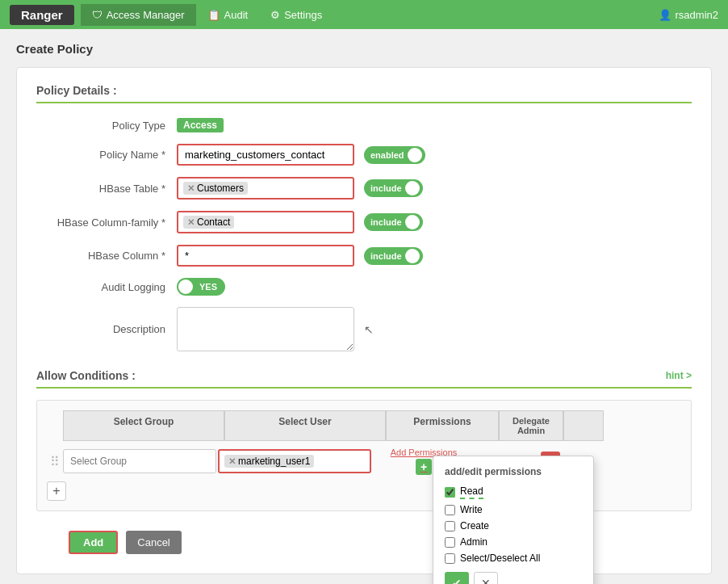 The height and width of the screenshot is (584, 728). I want to click on include-label-3: include, so click(386, 256).